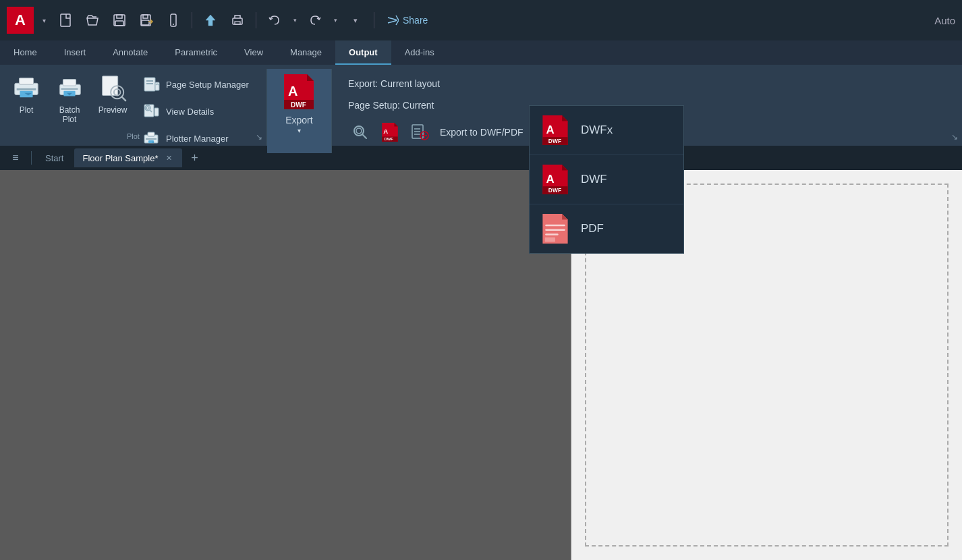 This screenshot has width=962, height=560. I want to click on preview-icon, so click(113, 88).